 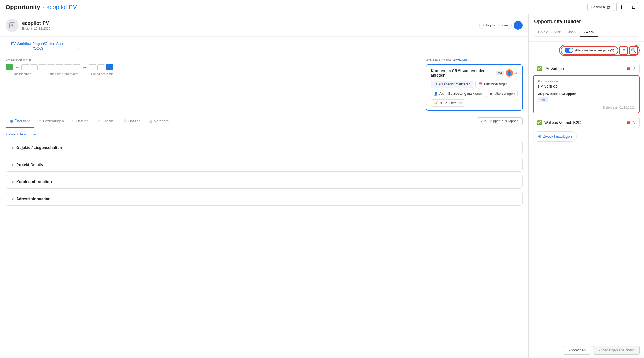 What do you see at coordinates (132, 121) in the screenshot?
I see `tab-notes: 📄 Notizen` at bounding box center [132, 121].